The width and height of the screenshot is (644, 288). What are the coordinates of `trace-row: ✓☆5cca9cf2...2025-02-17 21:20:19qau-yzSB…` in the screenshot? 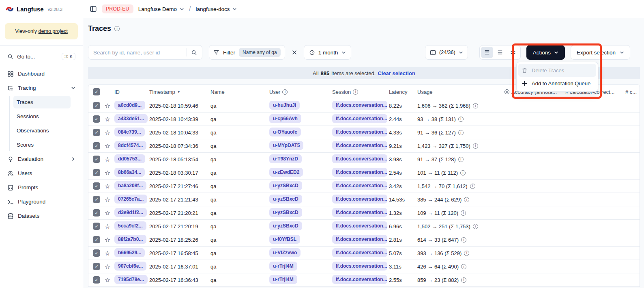 It's located at (364, 227).